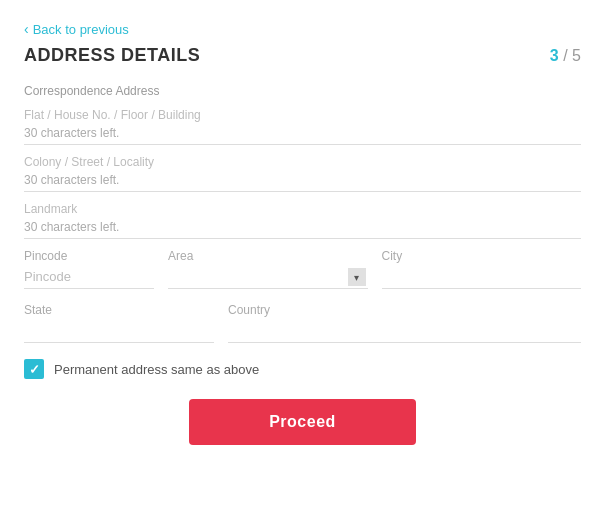  Describe the element at coordinates (268, 256) in the screenshot. I see `area-label: Area` at that location.